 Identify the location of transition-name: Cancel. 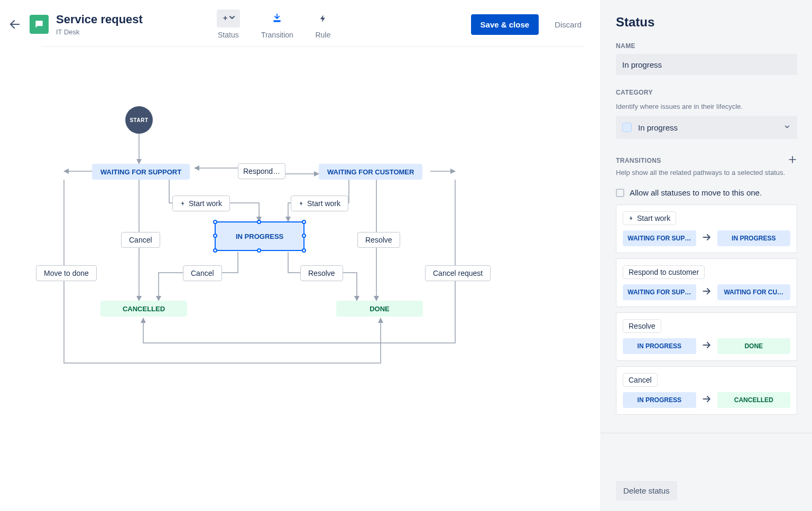
(640, 380).